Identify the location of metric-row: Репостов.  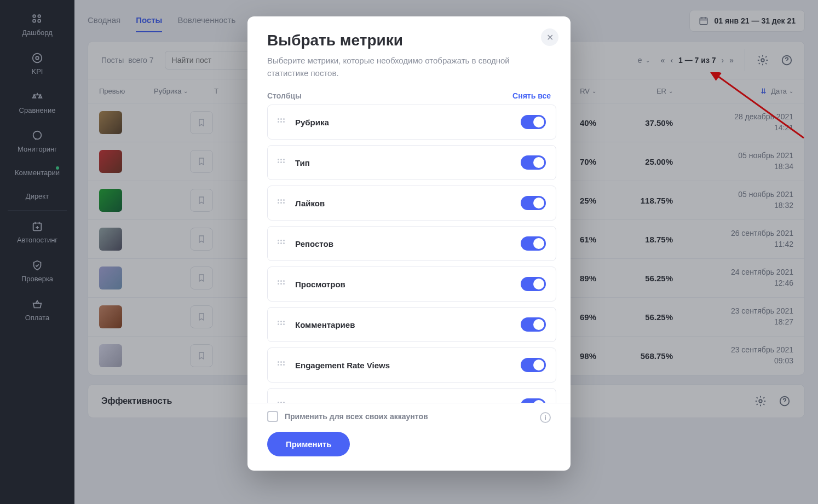
(412, 244).